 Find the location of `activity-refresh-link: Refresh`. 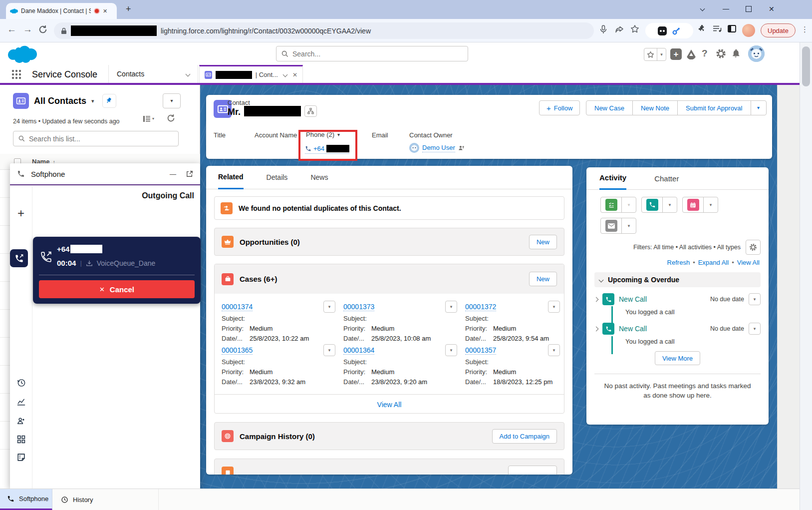

activity-refresh-link: Refresh is located at coordinates (679, 263).